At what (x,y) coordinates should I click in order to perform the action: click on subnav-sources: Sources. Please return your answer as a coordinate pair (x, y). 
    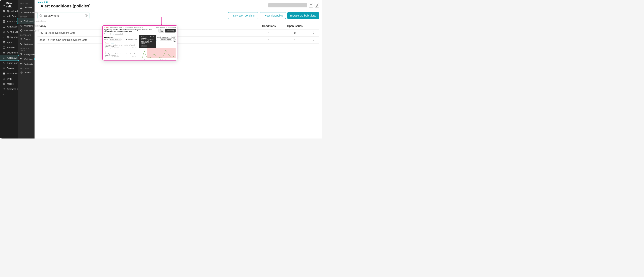
    Looking at the image, I should click on (26, 39).